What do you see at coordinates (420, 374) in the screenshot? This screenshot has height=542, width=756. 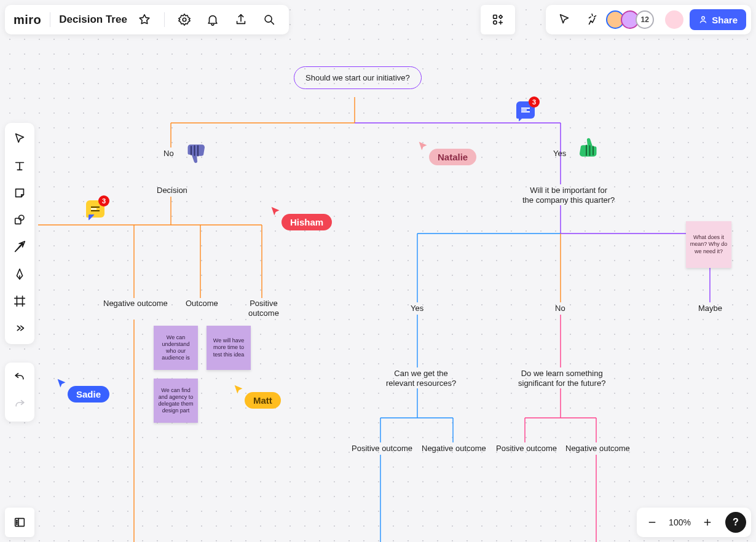 I see `text: Can we get the` at bounding box center [420, 374].